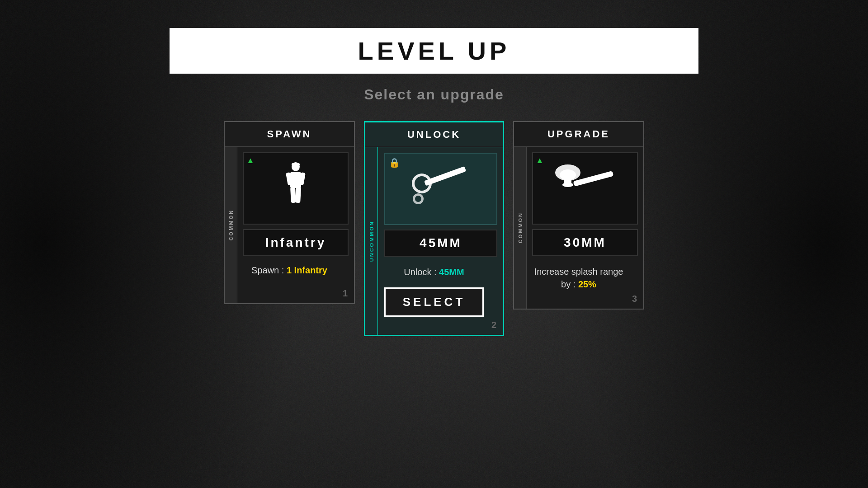  I want to click on card-unlock: UNLOCK UNCOMMON 🔒, so click(434, 229).